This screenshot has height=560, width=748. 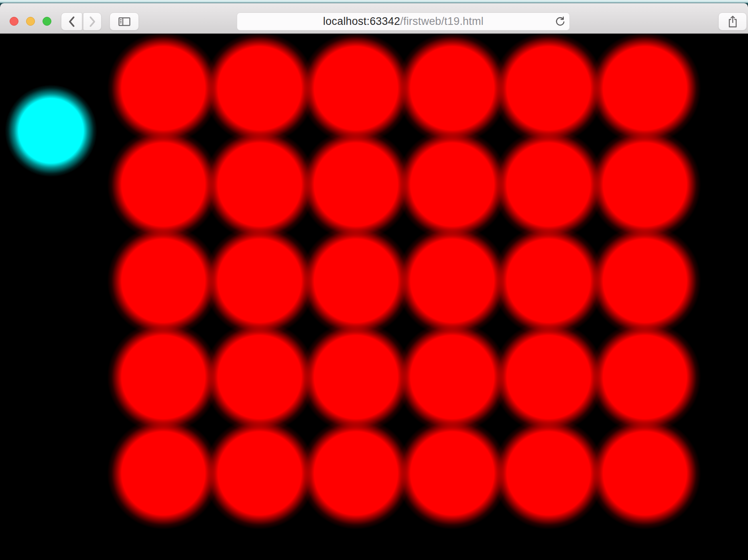 What do you see at coordinates (92, 22) in the screenshot?
I see `forward-button` at bounding box center [92, 22].